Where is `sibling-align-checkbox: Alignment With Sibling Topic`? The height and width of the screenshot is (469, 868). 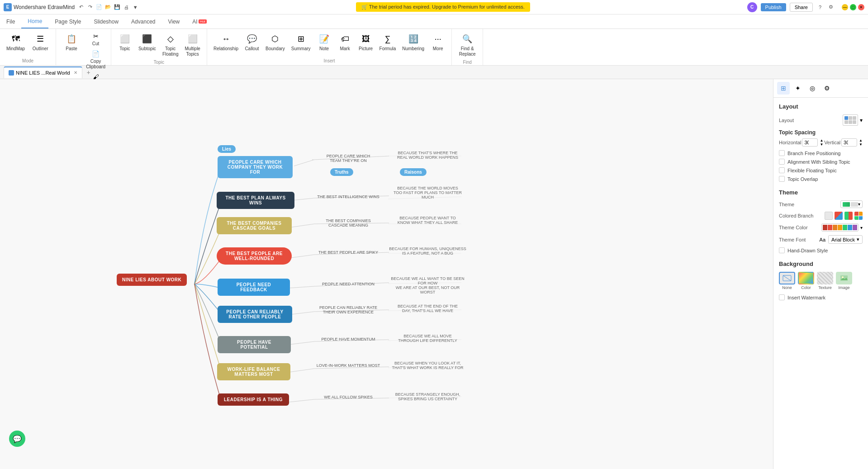 sibling-align-checkbox: Alignment With Sibling Topic is located at coordinates (821, 162).